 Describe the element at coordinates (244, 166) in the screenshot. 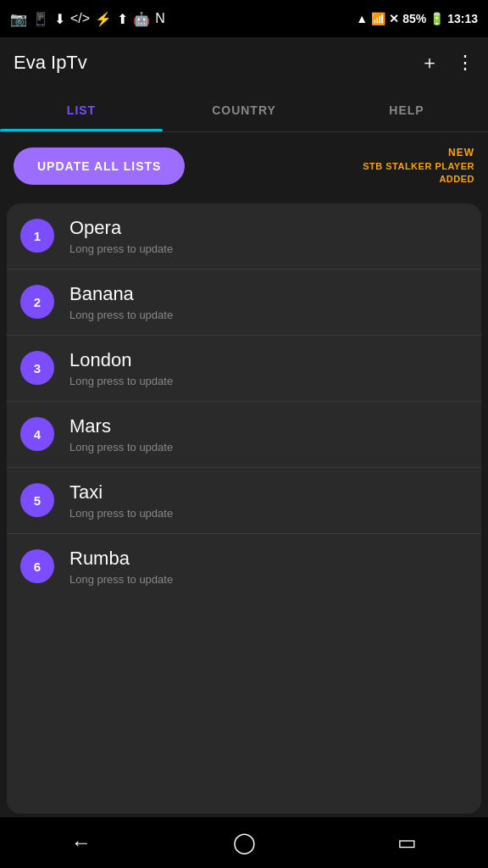

I see `action-row: UPDATE ALL LISTS NEW STB STALKER PLAYER …` at that location.